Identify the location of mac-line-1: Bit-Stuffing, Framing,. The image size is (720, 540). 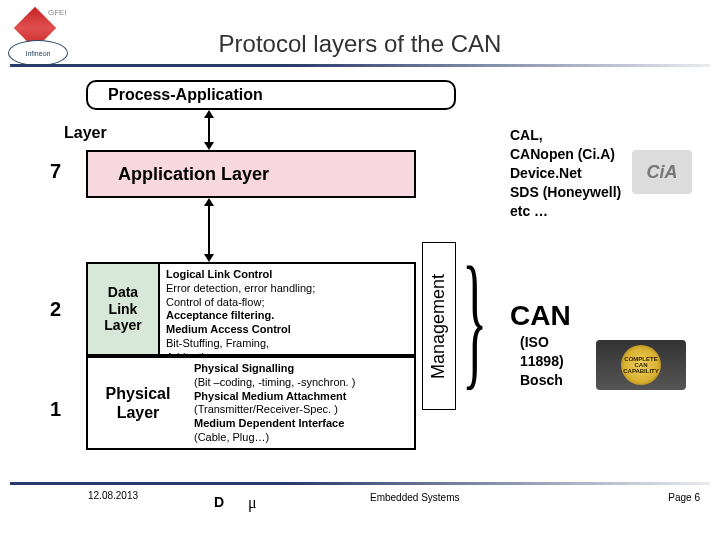
(287, 344).